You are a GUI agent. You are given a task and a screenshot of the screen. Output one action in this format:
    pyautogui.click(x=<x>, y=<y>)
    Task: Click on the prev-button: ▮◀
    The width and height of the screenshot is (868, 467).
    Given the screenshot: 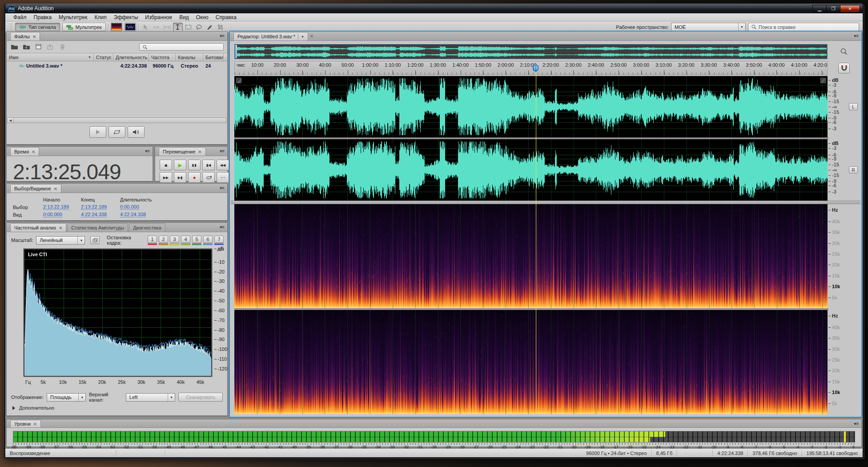 What is the action you would take?
    pyautogui.click(x=209, y=165)
    